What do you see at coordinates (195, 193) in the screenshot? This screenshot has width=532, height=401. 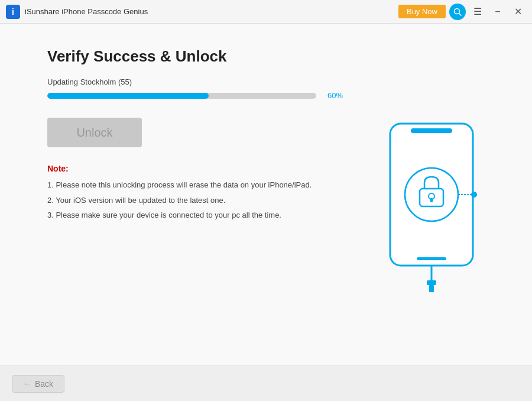 I see `note-section: Note: 1. Please note this unlocking proc…` at bounding box center [195, 193].